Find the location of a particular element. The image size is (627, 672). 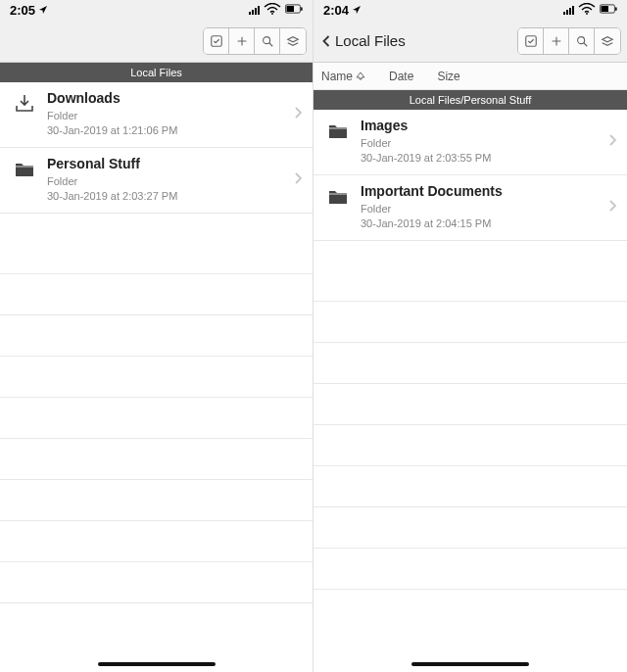

status-time: 2:04 is located at coordinates (336, 10).